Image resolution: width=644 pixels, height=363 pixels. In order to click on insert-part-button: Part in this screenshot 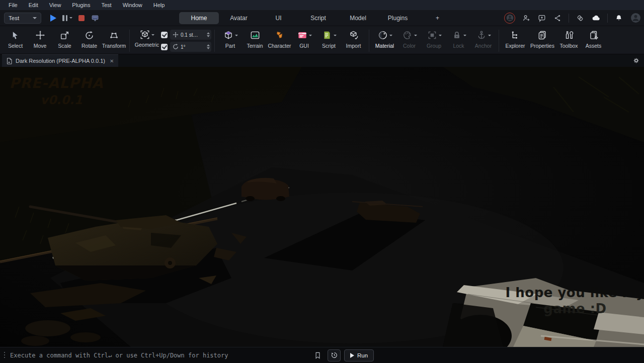, I will do `click(230, 39)`.